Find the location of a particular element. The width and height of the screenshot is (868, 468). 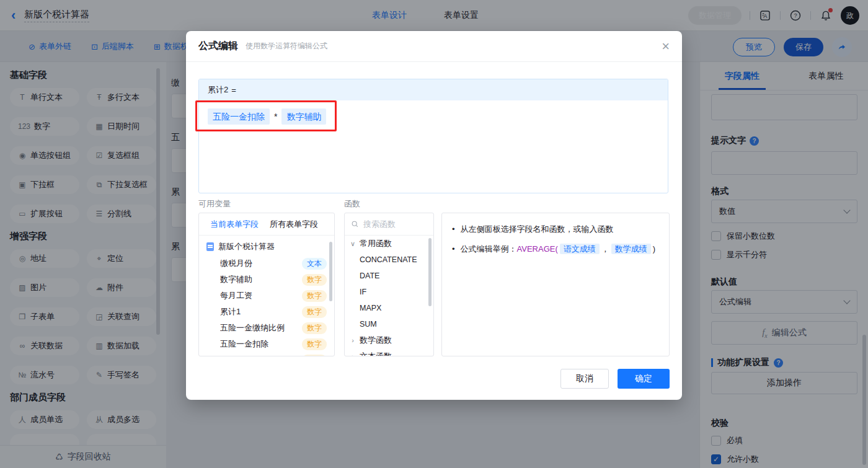

formula-target: 累计2 is located at coordinates (218, 90).